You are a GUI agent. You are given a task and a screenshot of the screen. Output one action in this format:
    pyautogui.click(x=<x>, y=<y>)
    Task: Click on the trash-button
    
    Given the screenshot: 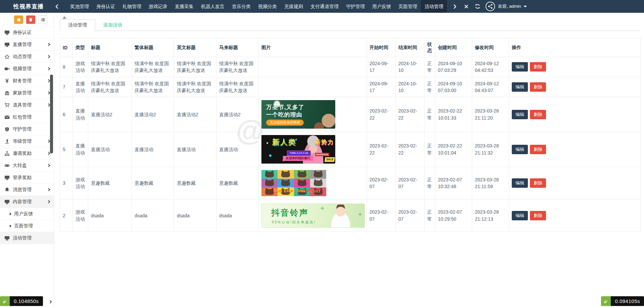 What is the action you would take?
    pyautogui.click(x=31, y=19)
    